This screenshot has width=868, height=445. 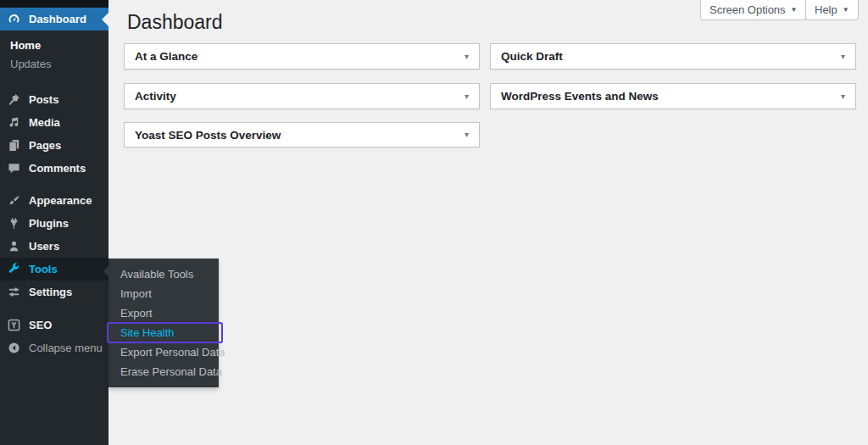 What do you see at coordinates (832, 10) in the screenshot?
I see `help-button: Help ▼` at bounding box center [832, 10].